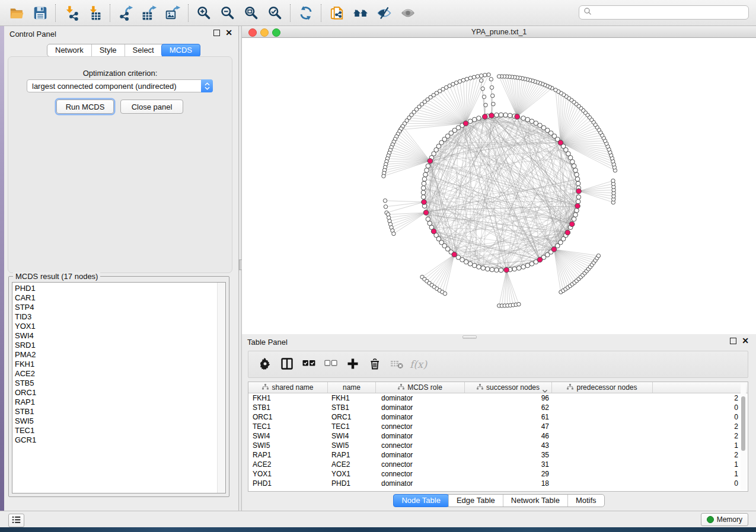 This screenshot has width=756, height=532. Describe the element at coordinates (221, 387) in the screenshot. I see `mcds-list-scrollbar` at that location.